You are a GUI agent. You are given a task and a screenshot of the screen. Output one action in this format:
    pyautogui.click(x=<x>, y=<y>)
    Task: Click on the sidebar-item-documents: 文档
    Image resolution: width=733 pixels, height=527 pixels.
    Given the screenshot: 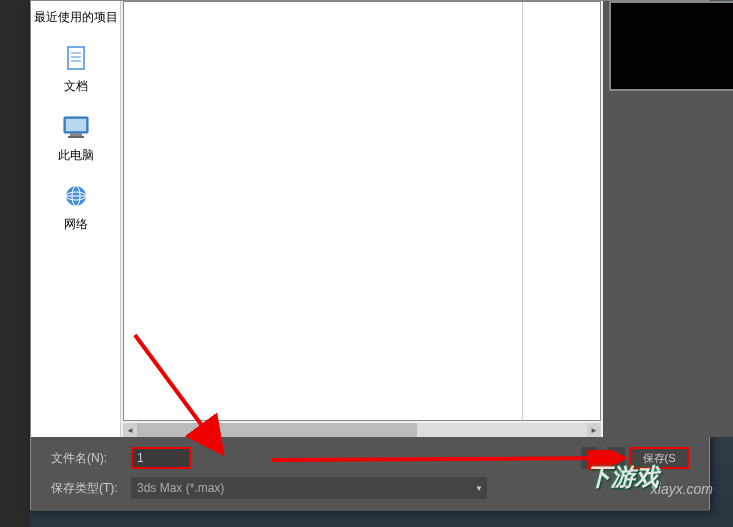 What is the action you would take?
    pyautogui.click(x=76, y=68)
    